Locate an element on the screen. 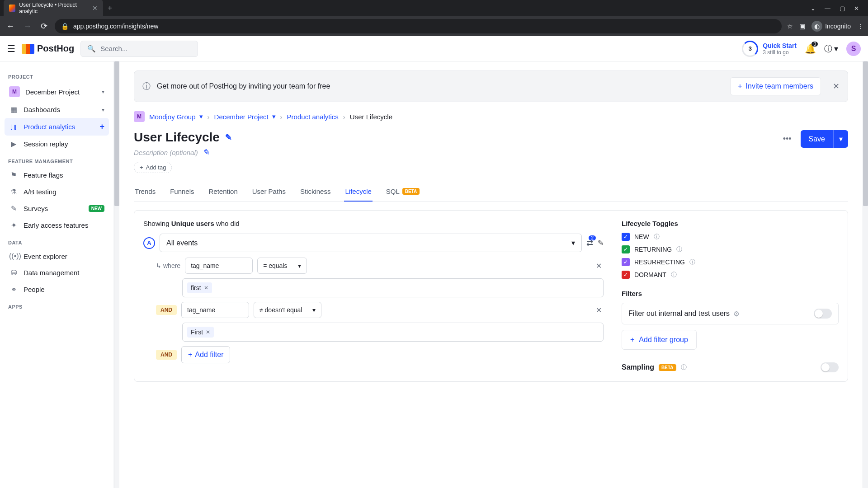 Image resolution: width=868 pixels, height=488 pixels. sidebar-item-data-management: ⛁ Data management is located at coordinates (57, 273).